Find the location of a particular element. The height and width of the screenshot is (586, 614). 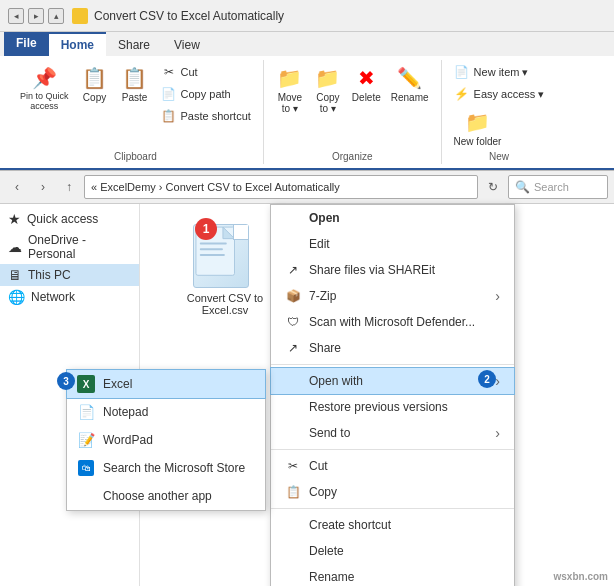

new-folder-button: 📁 New folder is located at coordinates (478, 128).